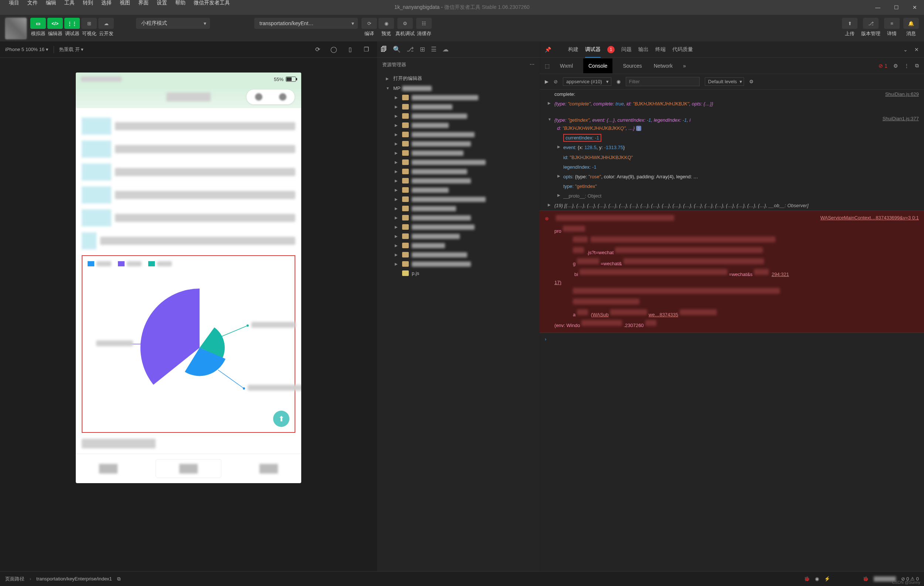 The height and width of the screenshot is (586, 924). What do you see at coordinates (173, 23) in the screenshot?
I see `mode-select: 小程序模式` at bounding box center [173, 23].